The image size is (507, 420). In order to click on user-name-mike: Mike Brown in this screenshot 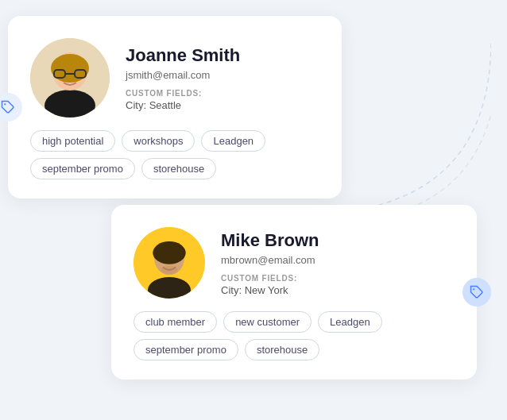, I will do `click(270, 241)`.